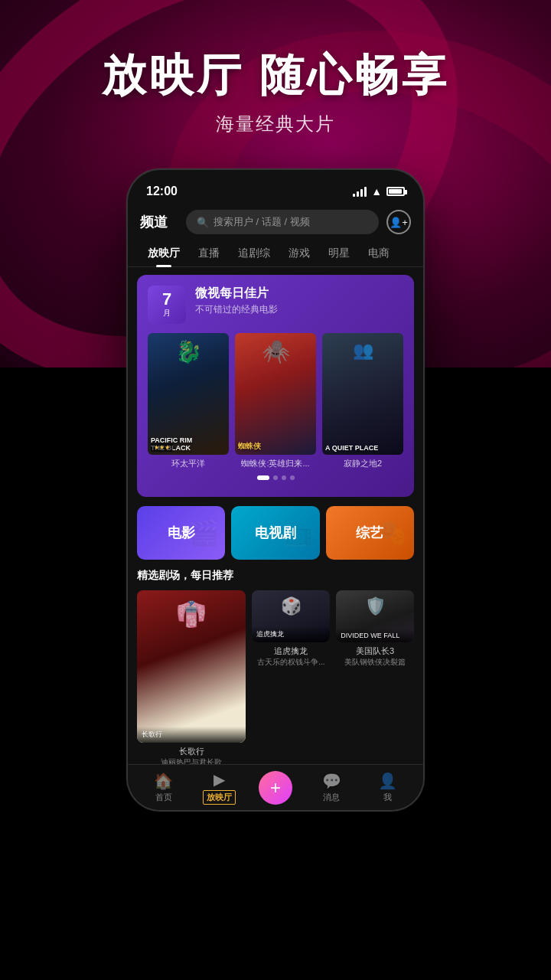 Image resolution: width=551 pixels, height=980 pixels. I want to click on bottom-nav: 🏠 首页 ▶ 放映厅 + 💬 消息 👤 我, so click(276, 787).